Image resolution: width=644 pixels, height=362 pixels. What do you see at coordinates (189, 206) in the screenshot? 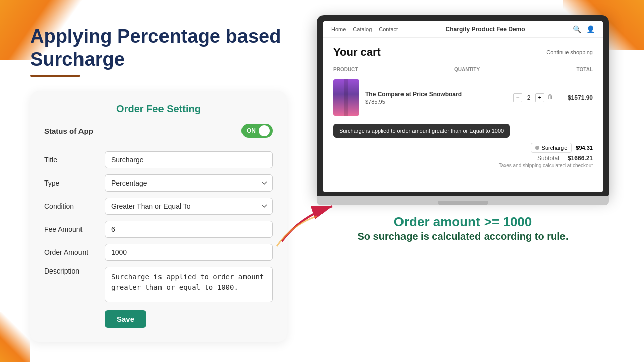
I see `condition-select: Greater Than or Equal To` at bounding box center [189, 206].